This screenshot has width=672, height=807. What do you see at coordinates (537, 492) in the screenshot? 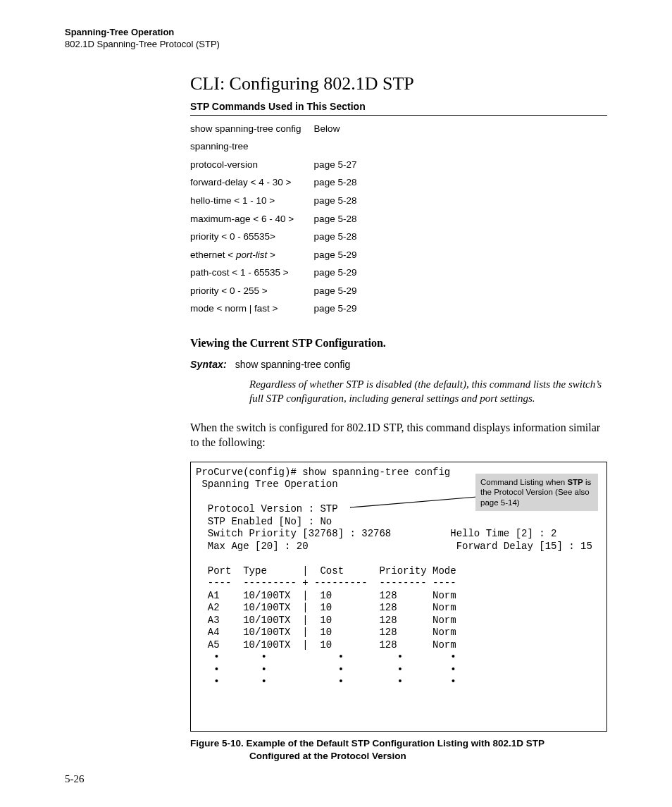
I see `callout-box: Command Listing when STP is the Protocol…` at bounding box center [537, 492].